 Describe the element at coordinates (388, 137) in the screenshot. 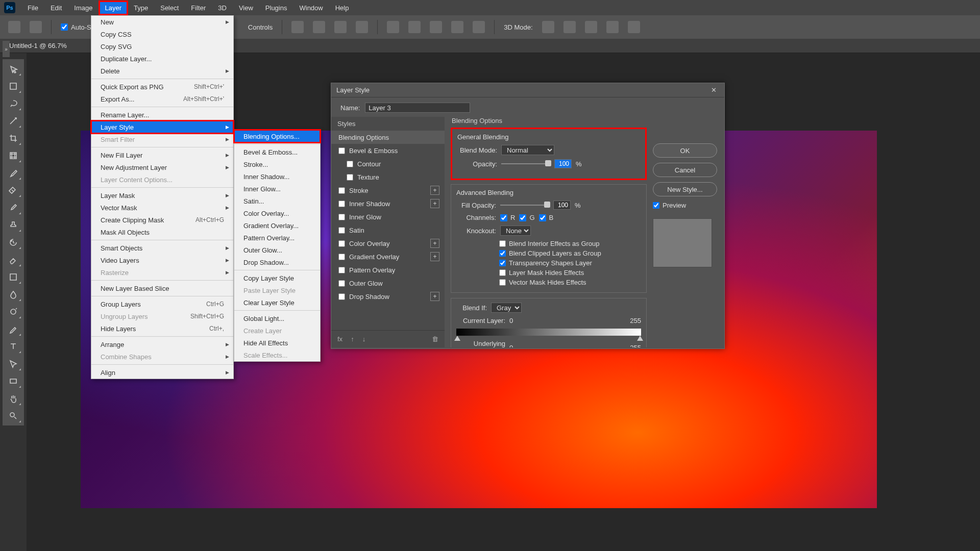

I see `style-row: Blending Options` at that location.